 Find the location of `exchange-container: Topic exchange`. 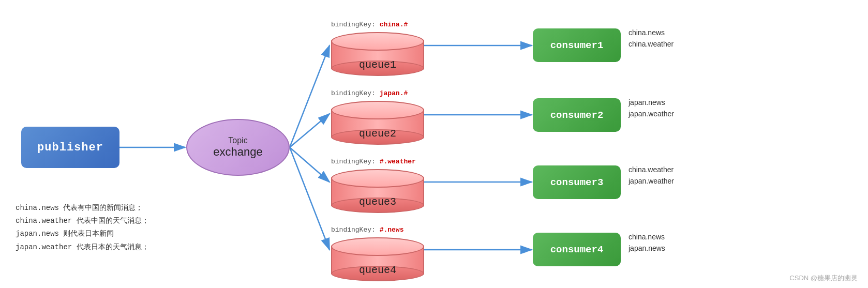

exchange-container: Topic exchange is located at coordinates (238, 147).